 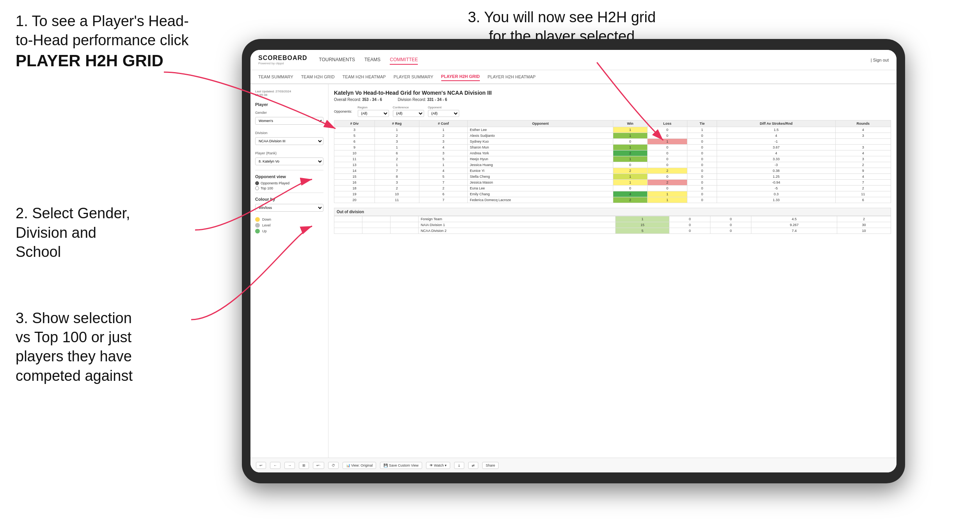 I want to click on table-row: 16 3 7 Jessica Mason 1 2 0 -0.94 7, so click(x=612, y=182).